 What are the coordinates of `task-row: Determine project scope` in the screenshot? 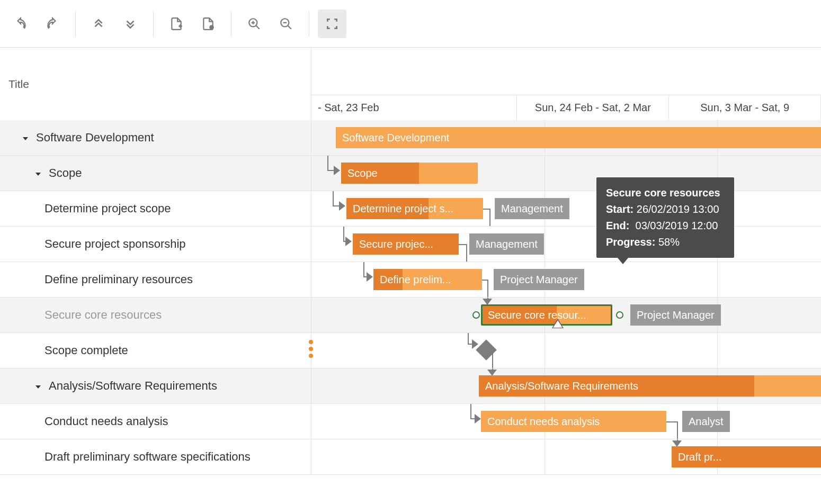 It's located at (156, 209).